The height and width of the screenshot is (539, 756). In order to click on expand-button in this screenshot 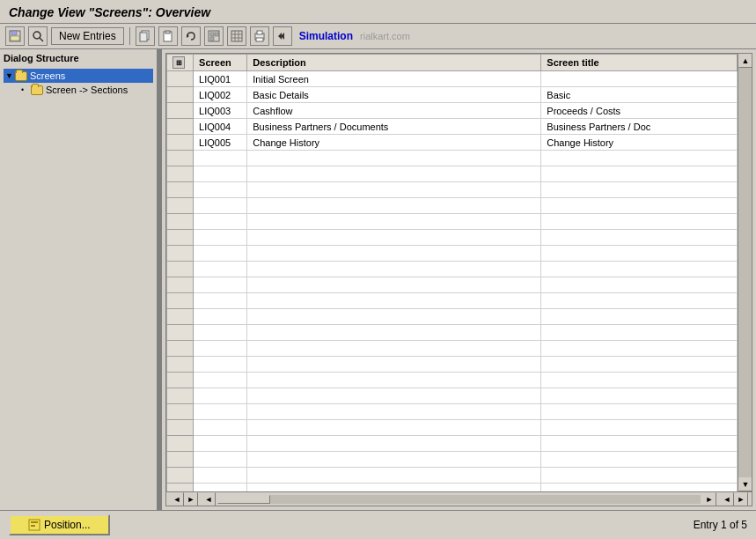, I will do `click(214, 36)`.